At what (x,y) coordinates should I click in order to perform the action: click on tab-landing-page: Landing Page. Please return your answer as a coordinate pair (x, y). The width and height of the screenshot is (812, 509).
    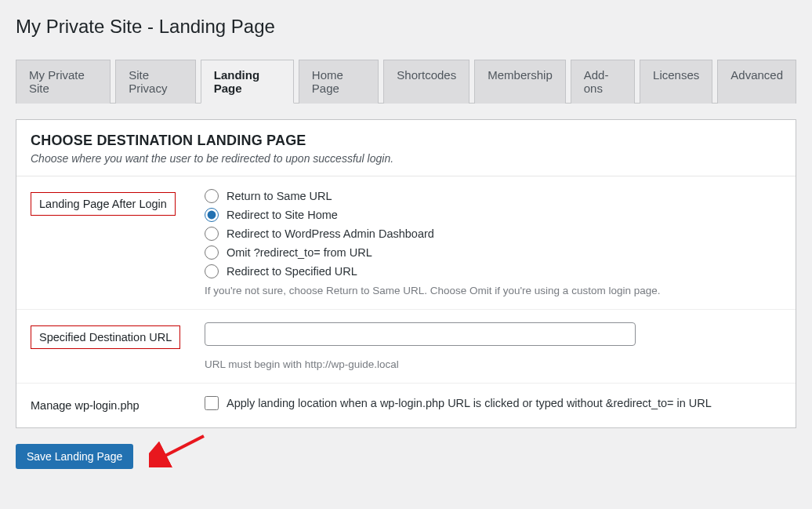
    Looking at the image, I should click on (248, 82).